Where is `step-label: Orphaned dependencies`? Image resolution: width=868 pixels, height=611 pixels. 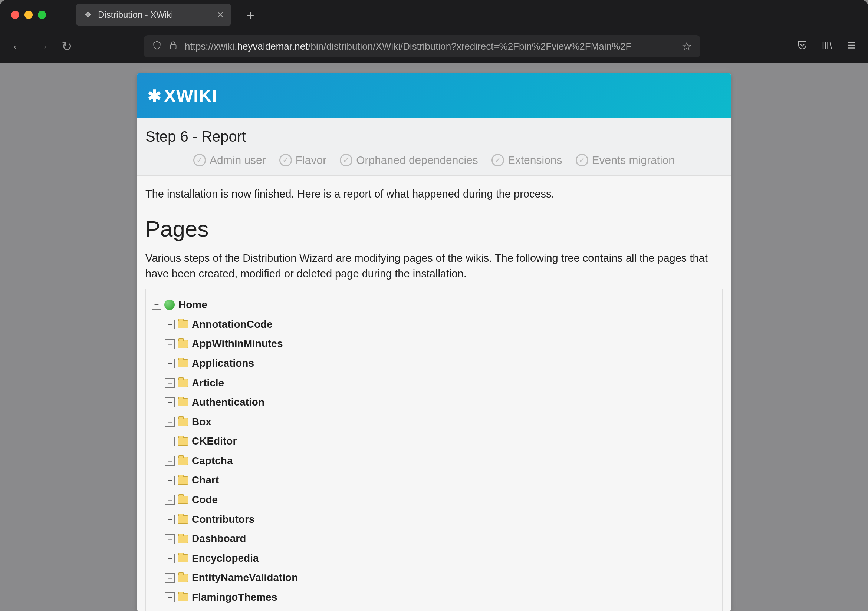 step-label: Orphaned dependencies is located at coordinates (417, 160).